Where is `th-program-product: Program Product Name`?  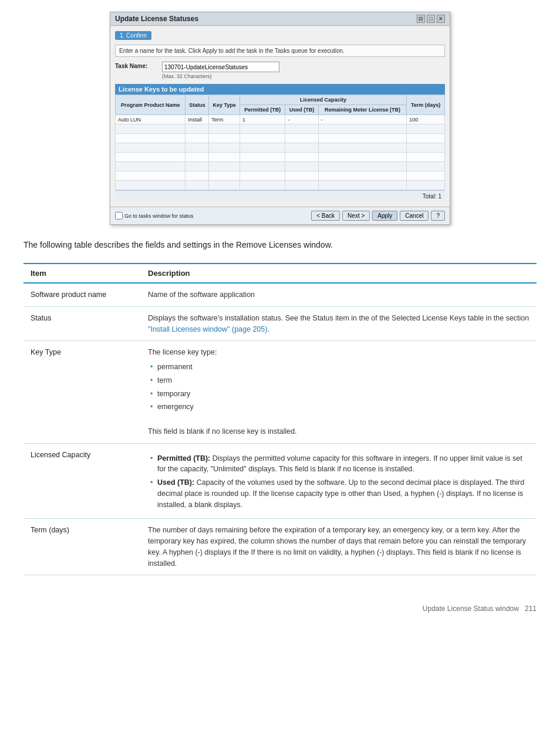 th-program-product: Program Product Name is located at coordinates (150, 105).